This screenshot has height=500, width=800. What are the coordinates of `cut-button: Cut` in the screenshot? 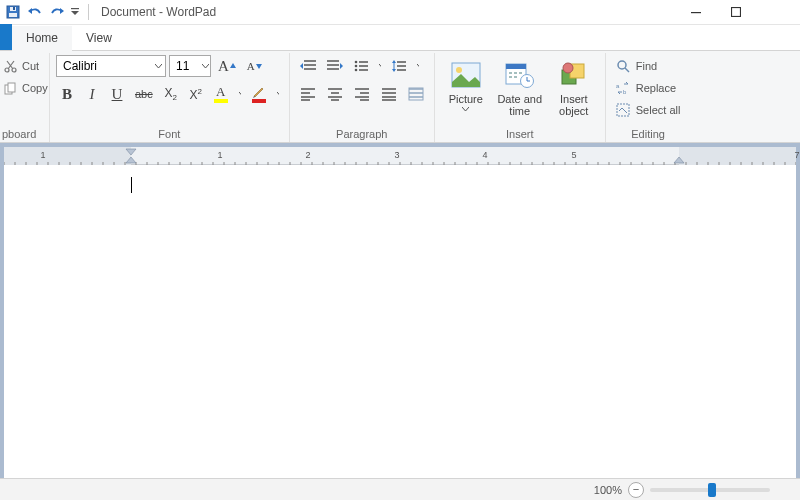 It's located at (26, 66).